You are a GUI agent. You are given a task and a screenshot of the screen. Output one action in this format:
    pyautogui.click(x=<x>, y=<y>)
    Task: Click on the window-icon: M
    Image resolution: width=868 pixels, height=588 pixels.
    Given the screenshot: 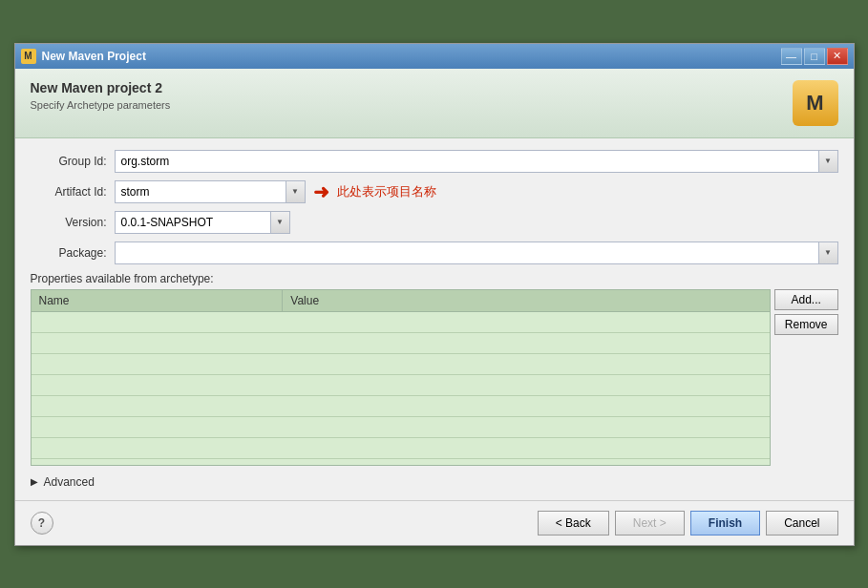 What is the action you would take?
    pyautogui.click(x=29, y=56)
    